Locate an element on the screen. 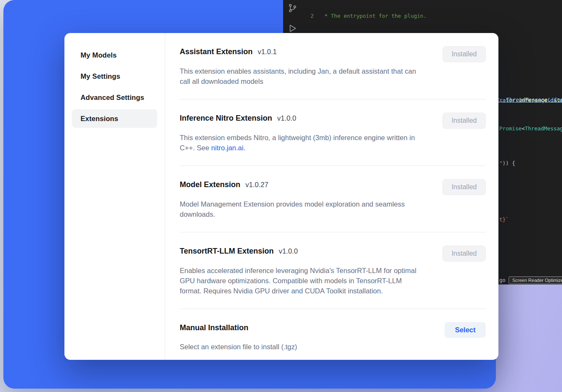  extension-description: Model Management Extension provides mode… is located at coordinates (302, 209).